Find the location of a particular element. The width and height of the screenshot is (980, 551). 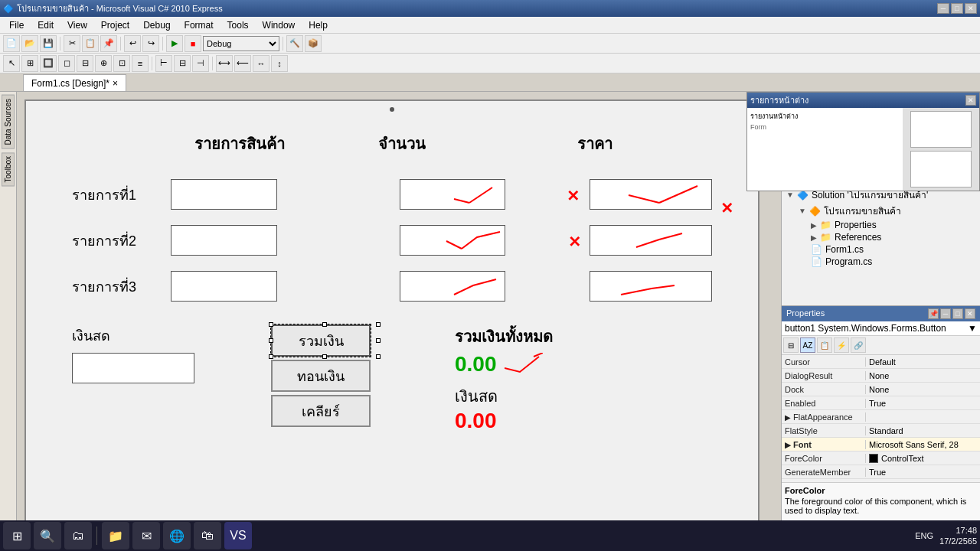

maximize-btn: □ is located at coordinates (957, 8).